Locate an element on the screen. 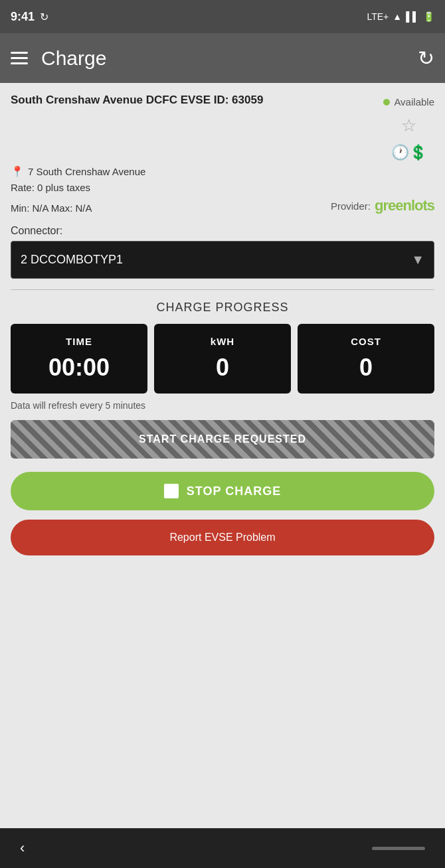 The image size is (445, 868). time-value: 00:00 is located at coordinates (79, 368).